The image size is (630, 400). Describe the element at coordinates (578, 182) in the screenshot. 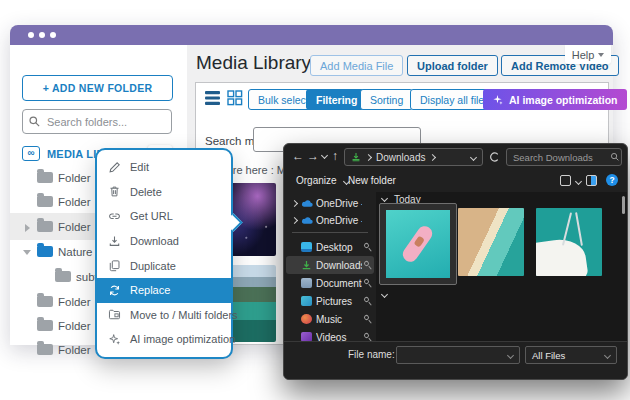

I see `view-mode-chevron-icon` at that location.